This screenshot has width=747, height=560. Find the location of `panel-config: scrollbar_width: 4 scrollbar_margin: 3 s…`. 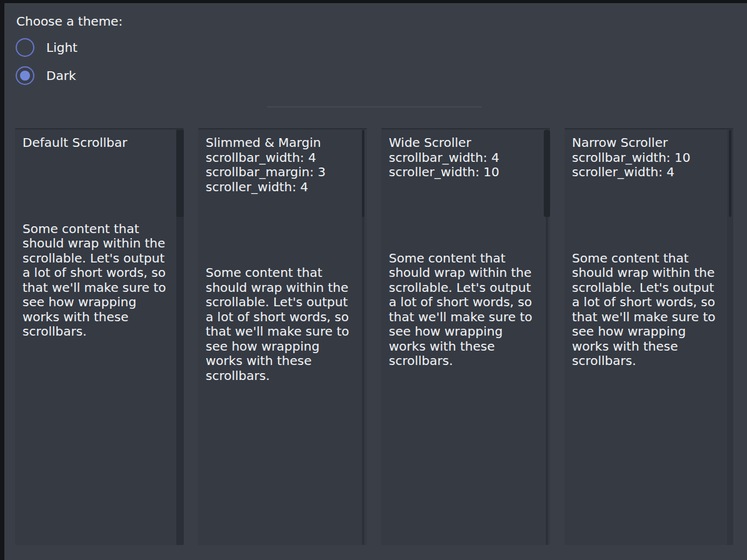

panel-config: scrollbar_width: 4 scrollbar_margin: 3 s… is located at coordinates (279, 172).